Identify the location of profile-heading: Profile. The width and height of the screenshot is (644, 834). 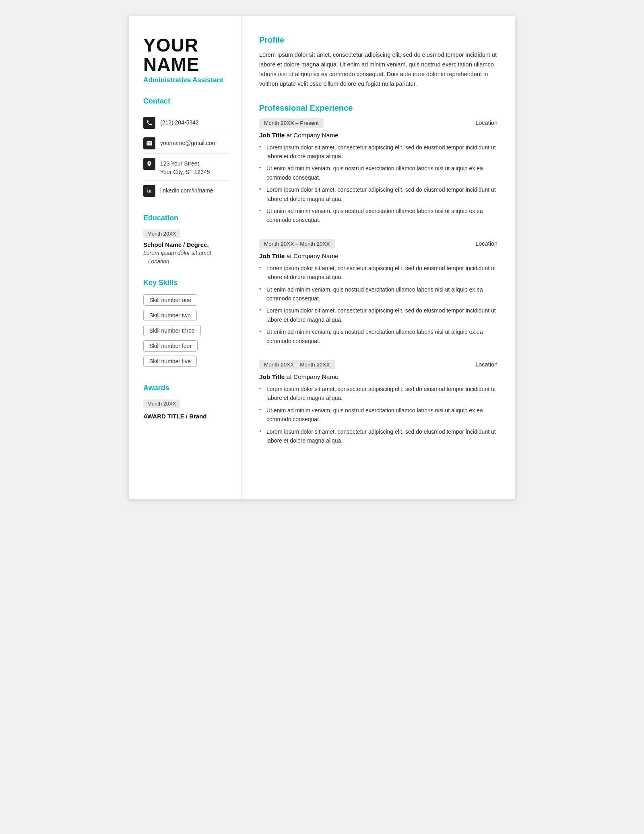
(378, 40).